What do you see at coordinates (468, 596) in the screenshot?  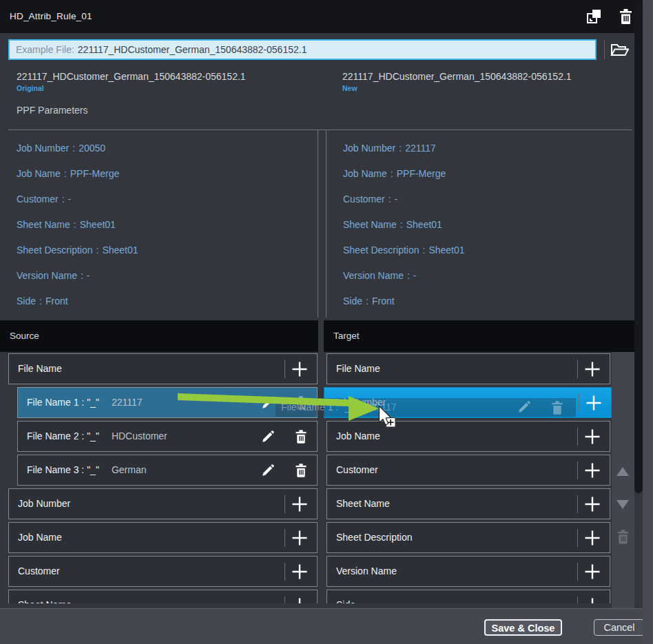 I see `attribute-row: Side` at bounding box center [468, 596].